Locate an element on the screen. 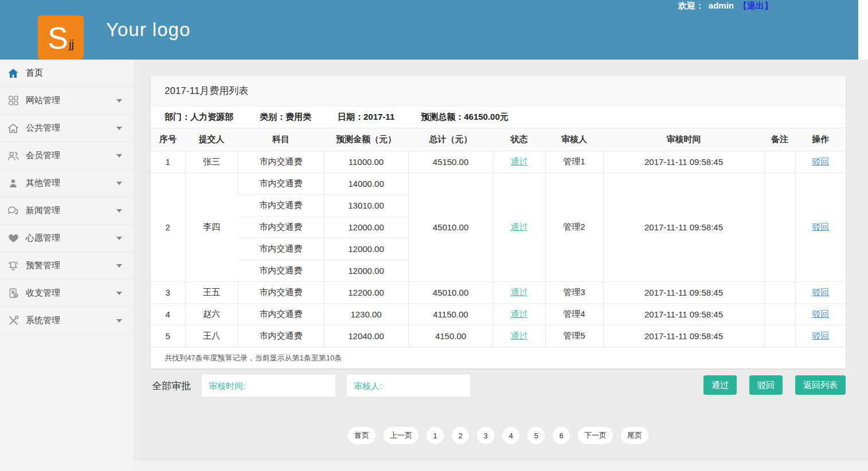 The image size is (868, 471). sidebar-item-news-mgmt: 新闻管理 is located at coordinates (67, 211).